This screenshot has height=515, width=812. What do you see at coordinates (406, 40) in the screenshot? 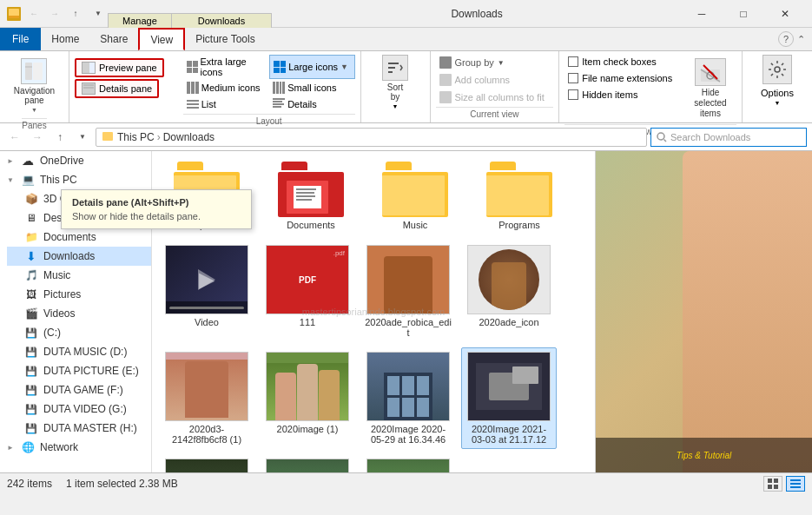
I see `ribbon-tab-row: File Home Share View Picture Tools ? ⌃` at bounding box center [406, 40].